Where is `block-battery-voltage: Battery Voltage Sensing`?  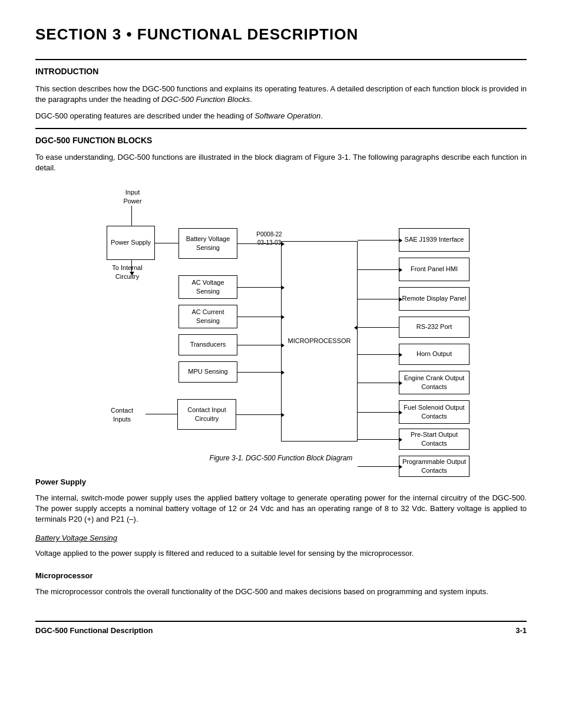
block-battery-voltage: Battery Voltage Sensing is located at coordinates (208, 243).